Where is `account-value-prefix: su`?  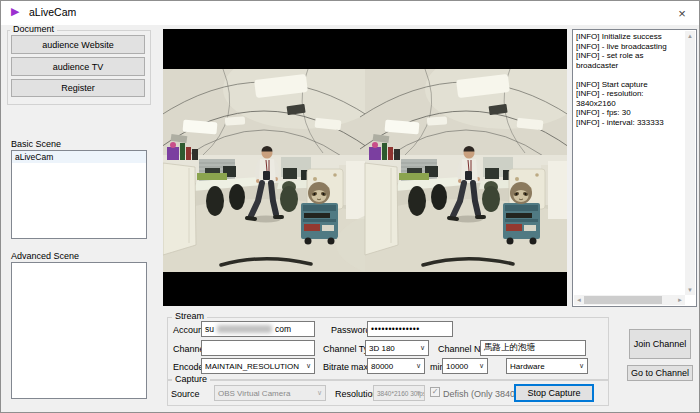
account-value-prefix: su is located at coordinates (210, 329).